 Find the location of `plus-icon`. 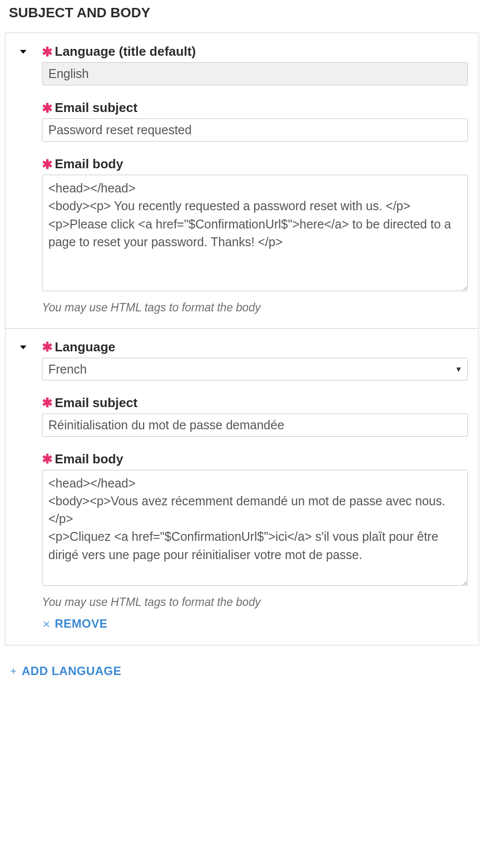

plus-icon is located at coordinates (13, 671).